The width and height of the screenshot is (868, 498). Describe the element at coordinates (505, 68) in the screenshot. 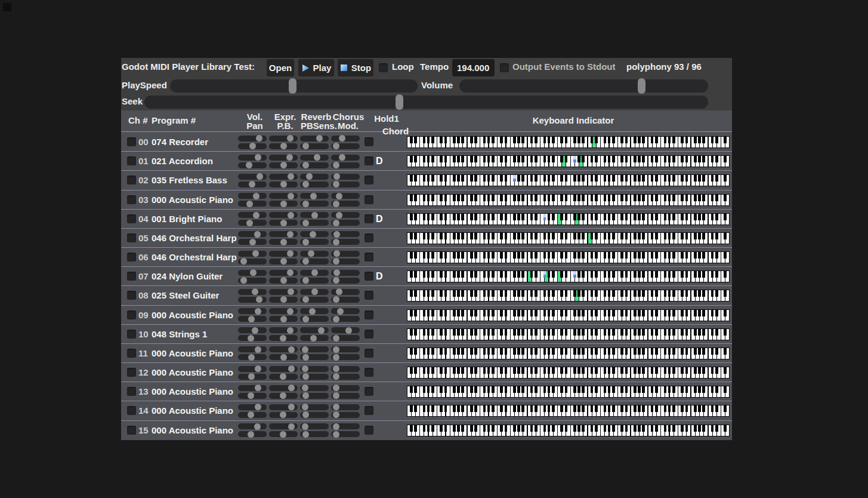

I see `stdout-checkbox` at that location.